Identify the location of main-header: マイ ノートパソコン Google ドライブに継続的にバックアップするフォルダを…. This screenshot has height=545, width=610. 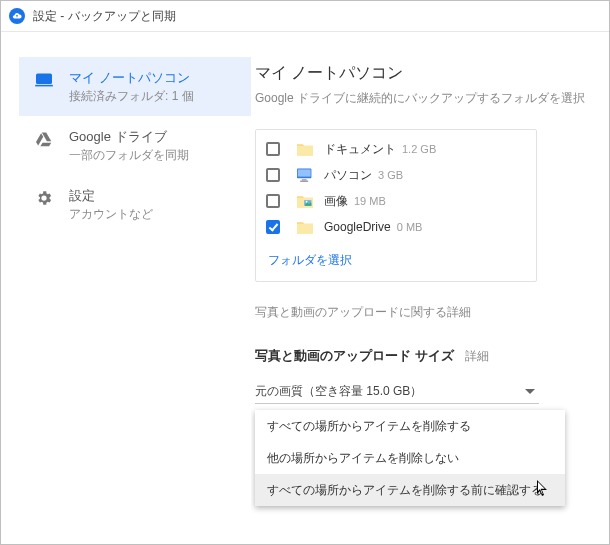
(432, 86).